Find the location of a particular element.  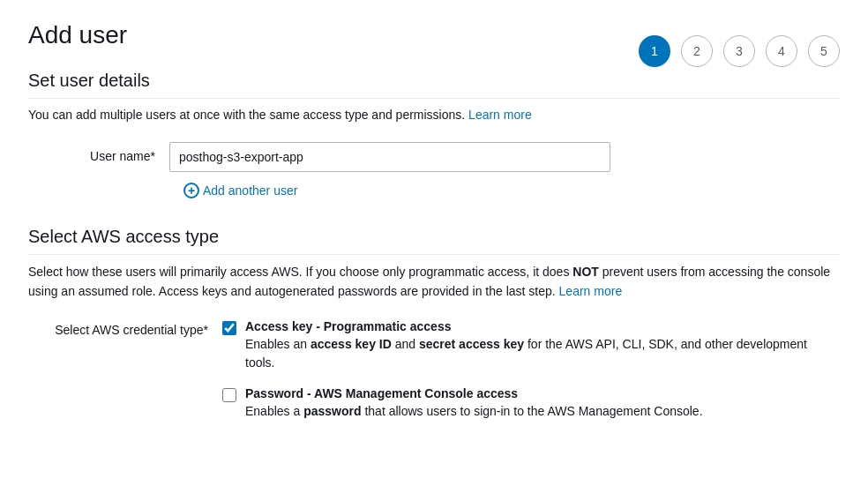

access-key-text: Access key - Programmatic access Enables… is located at coordinates (542, 346).